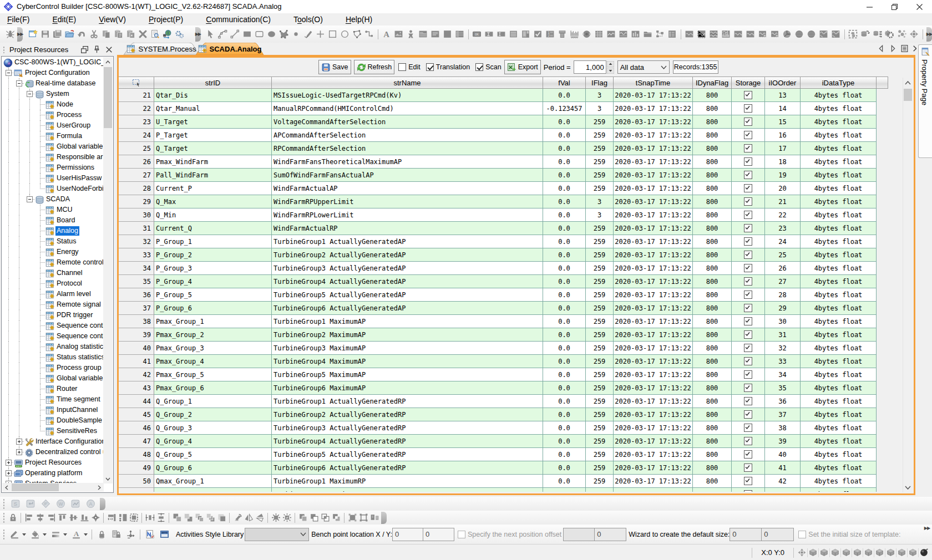  Describe the element at coordinates (54, 242) in the screenshot. I see `tree-item-status: Status` at that location.